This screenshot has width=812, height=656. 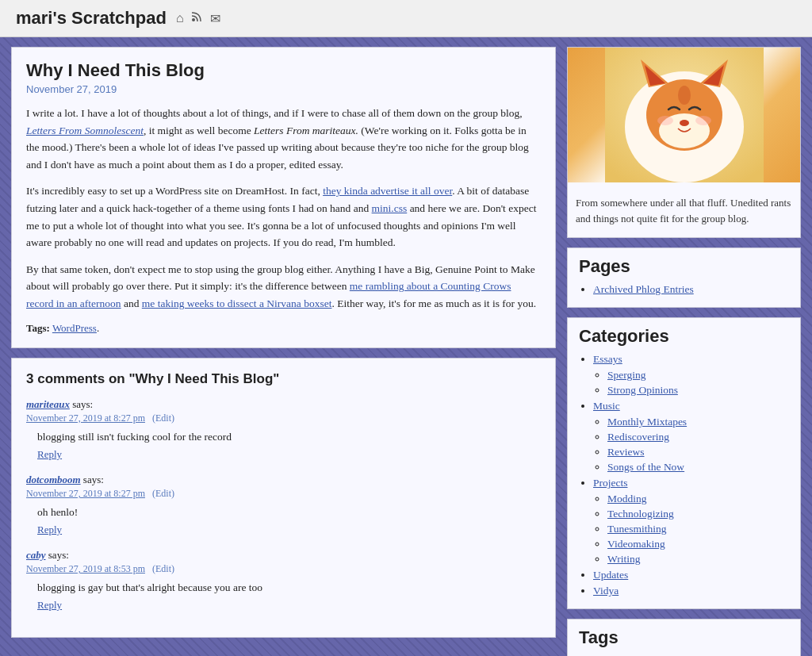 What do you see at coordinates (684, 290) in the screenshot?
I see `pages-list: Archived Phlog Entries` at bounding box center [684, 290].